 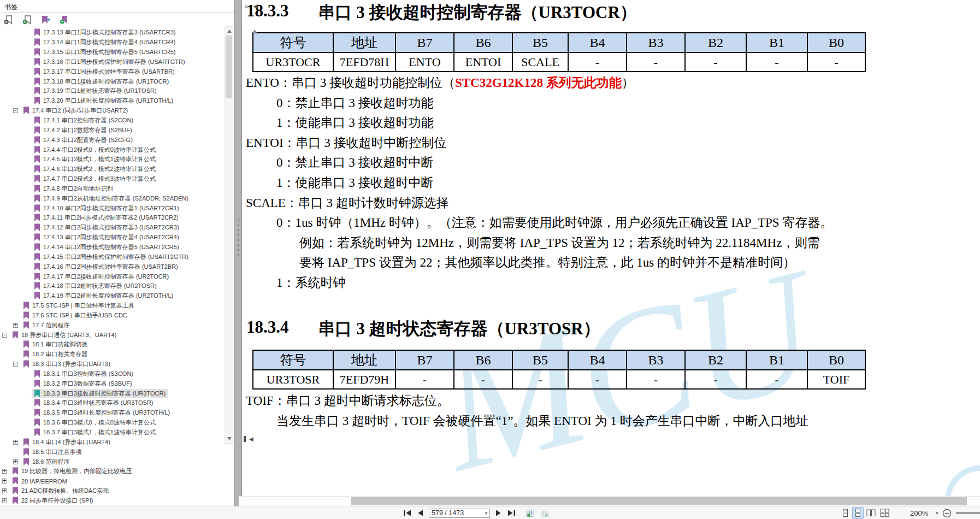 I want to click on bookmark-node: 17.4.15 串口2同步模式保护时间寄存器 (USART2GTR), so click(x=111, y=257).